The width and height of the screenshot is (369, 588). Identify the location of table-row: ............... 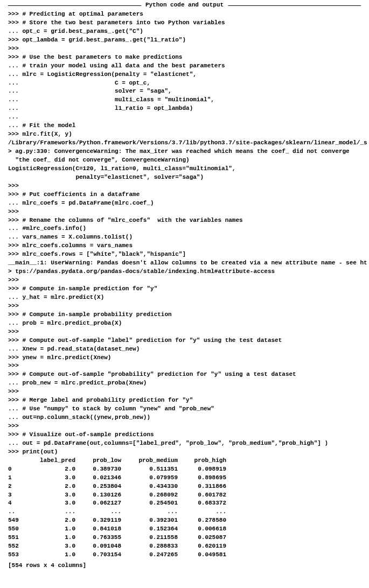
(184, 512).